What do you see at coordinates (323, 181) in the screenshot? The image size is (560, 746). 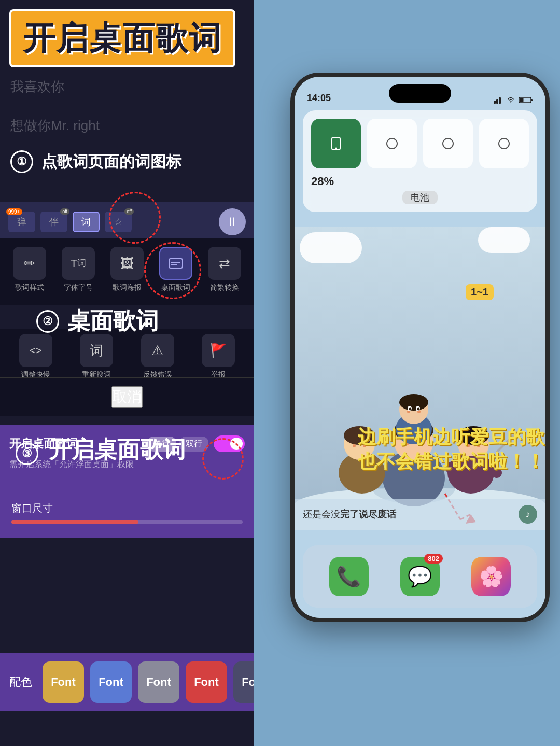 I see `battery-percent: 28%` at bounding box center [323, 181].